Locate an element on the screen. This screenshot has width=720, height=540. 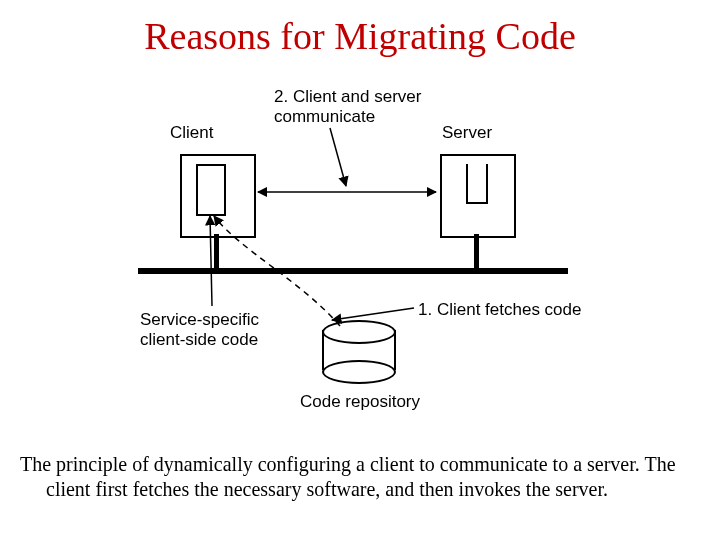
slide-title: Reasons for Migrating Code is located at coordinates (360, 36).